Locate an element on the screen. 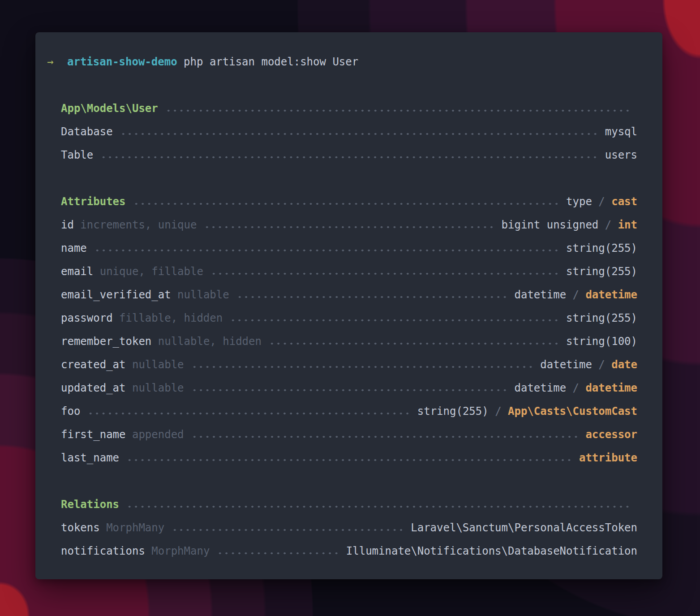 The width and height of the screenshot is (700, 616). attribute-name: name is located at coordinates (74, 248).